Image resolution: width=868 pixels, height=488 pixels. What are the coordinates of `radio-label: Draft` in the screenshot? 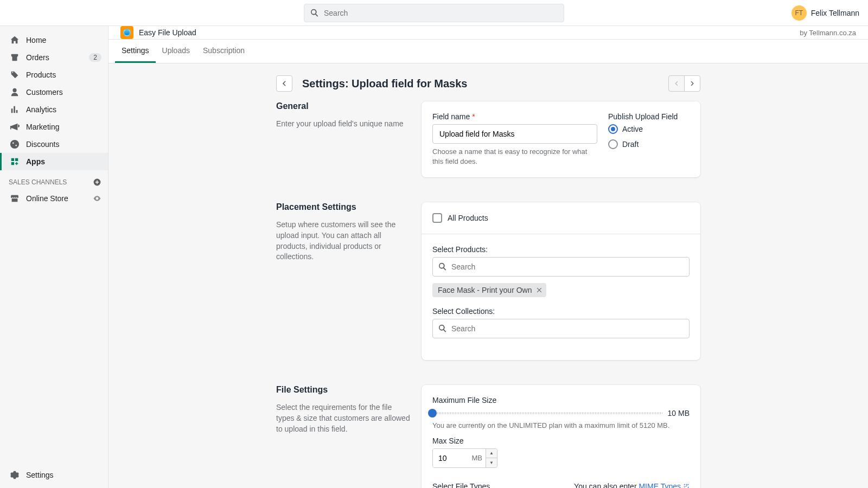 It's located at (630, 144).